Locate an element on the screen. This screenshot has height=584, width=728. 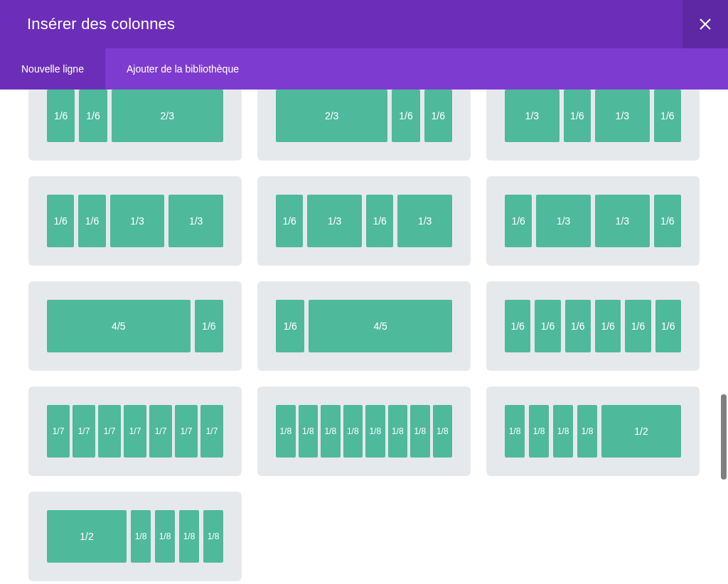
tab-new-line: Nouvelle ligne is located at coordinates (53, 69).